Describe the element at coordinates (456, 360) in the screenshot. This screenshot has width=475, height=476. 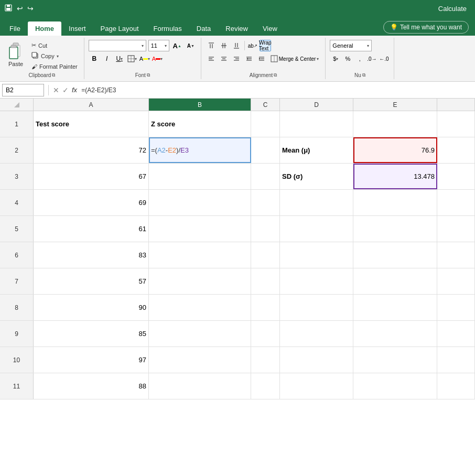
I see `cell-f10` at that location.